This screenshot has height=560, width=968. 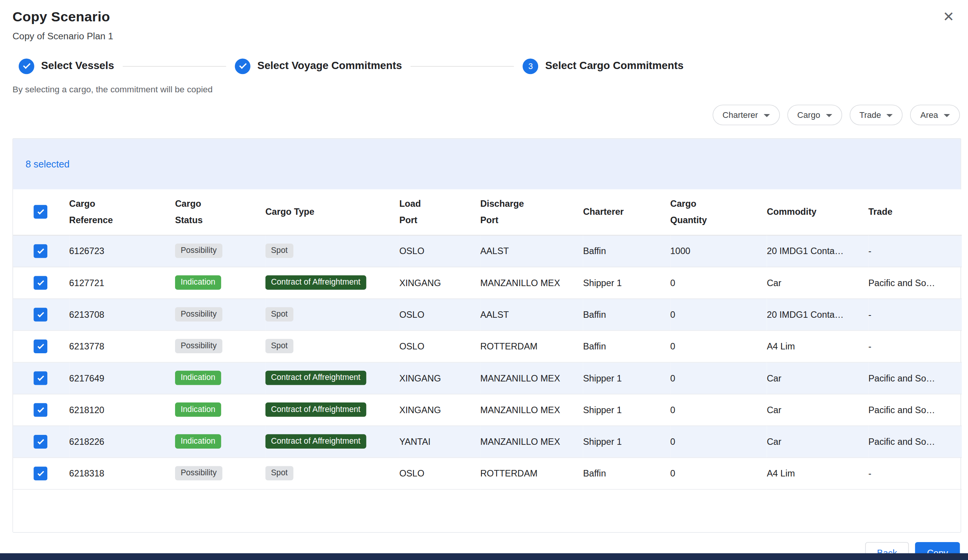 What do you see at coordinates (487, 283) in the screenshot?
I see `table-row: 6127721 Indication Contract of Affreight…` at bounding box center [487, 283].